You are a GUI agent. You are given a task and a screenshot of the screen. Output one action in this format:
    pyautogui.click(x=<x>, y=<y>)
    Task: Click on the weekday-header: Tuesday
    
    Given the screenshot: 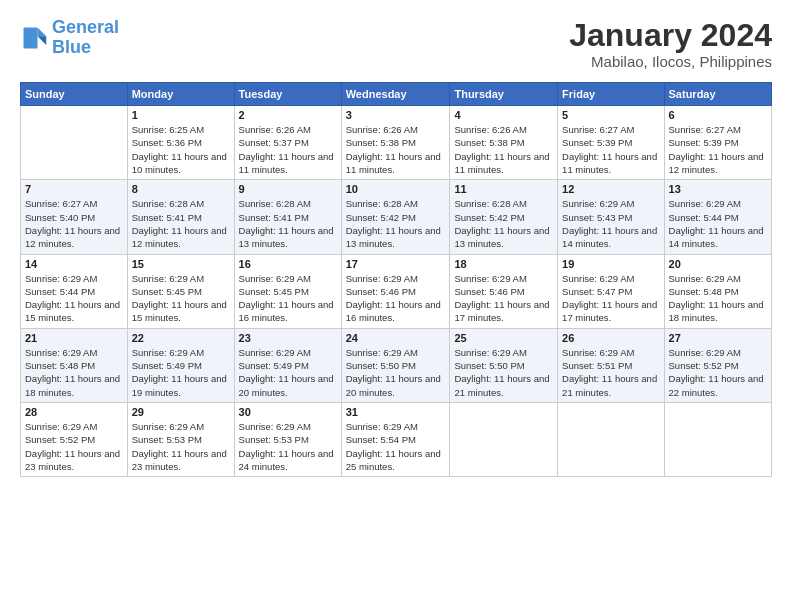 What is the action you would take?
    pyautogui.click(x=288, y=94)
    